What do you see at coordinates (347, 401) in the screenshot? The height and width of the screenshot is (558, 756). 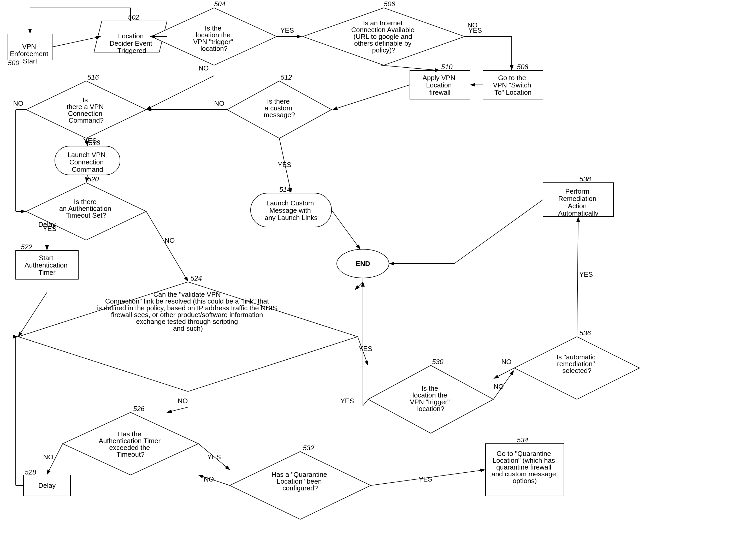 I see `label-530-yes: YES` at bounding box center [347, 401].